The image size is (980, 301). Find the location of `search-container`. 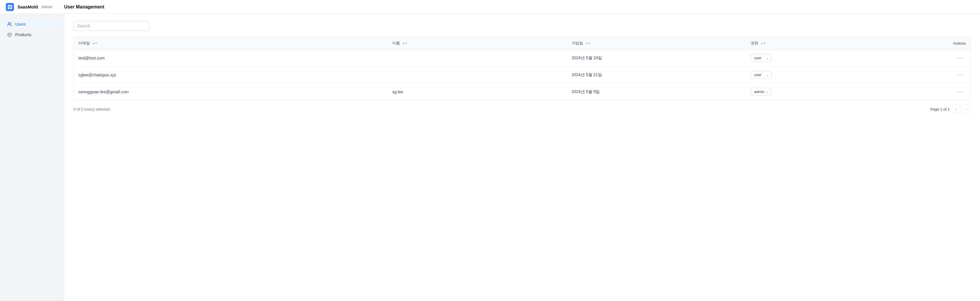

search-container is located at coordinates (522, 26).